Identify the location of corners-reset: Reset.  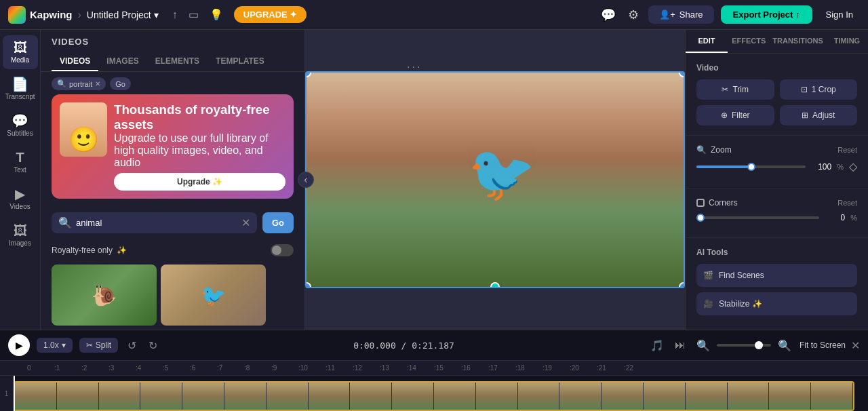
(848, 203).